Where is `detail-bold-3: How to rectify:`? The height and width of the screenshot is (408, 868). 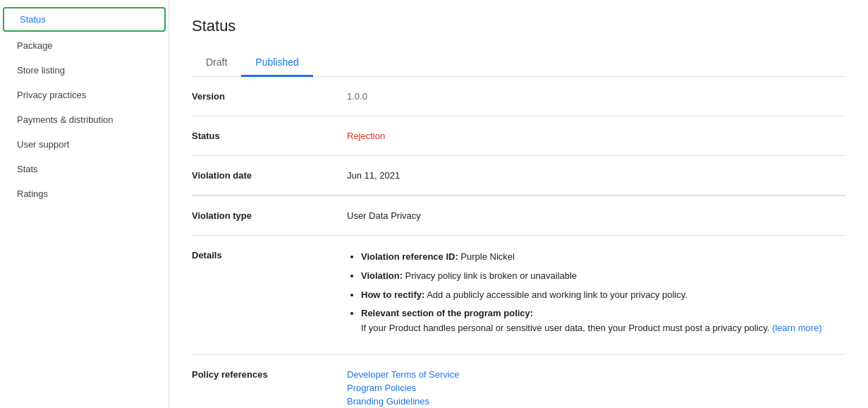
detail-bold-3: How to rectify: is located at coordinates (393, 295).